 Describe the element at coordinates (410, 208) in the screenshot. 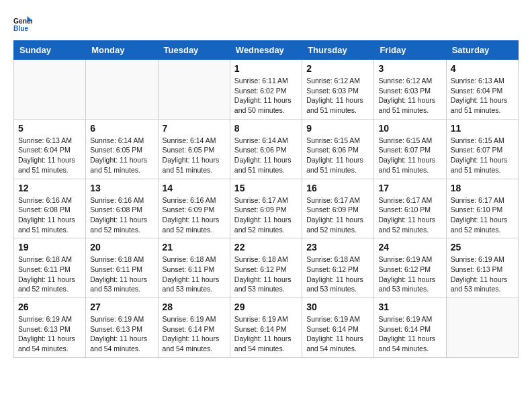

I see `calendar-day-cell: 17Sunrise: 6:17 AM Sunset: 6:10 PM Dayli…` at that location.